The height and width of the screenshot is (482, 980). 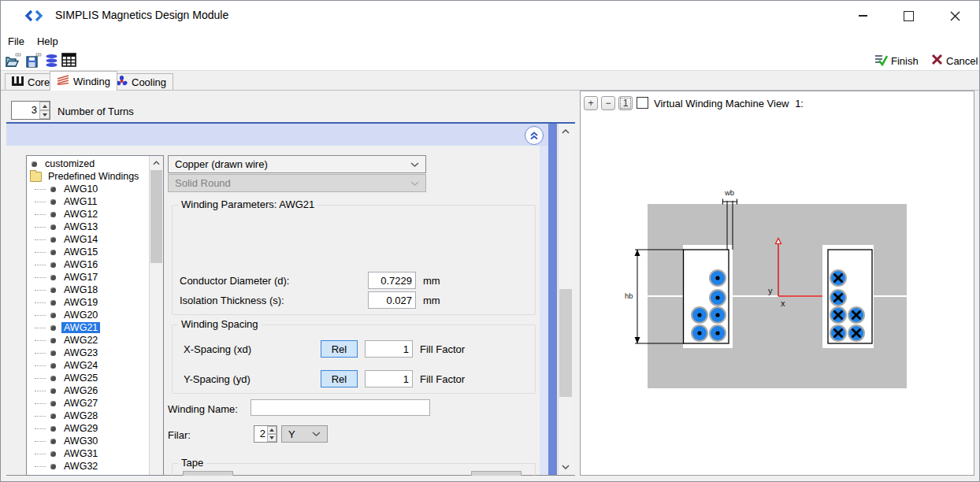 I want to click on close-button, so click(x=955, y=16).